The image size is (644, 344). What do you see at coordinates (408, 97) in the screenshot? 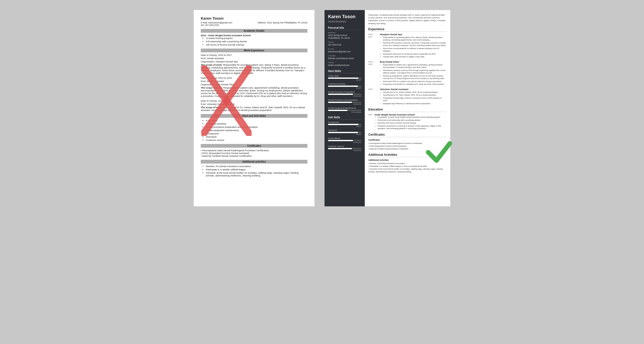
I see `experience-item: 2013 Volunteer Dental Assistant Voluntee…` at bounding box center [408, 97].